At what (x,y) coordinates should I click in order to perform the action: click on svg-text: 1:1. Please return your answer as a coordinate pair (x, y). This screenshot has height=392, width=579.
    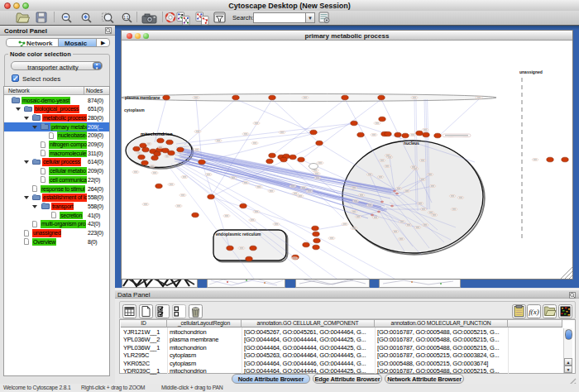
    Looking at the image, I should click on (126, 18).